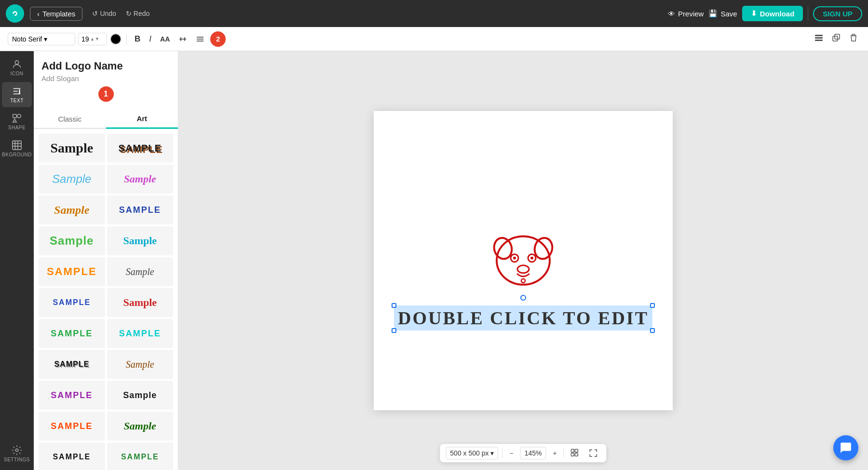  Describe the element at coordinates (129, 14) in the screenshot. I see `redo-icon: ↻` at that location.